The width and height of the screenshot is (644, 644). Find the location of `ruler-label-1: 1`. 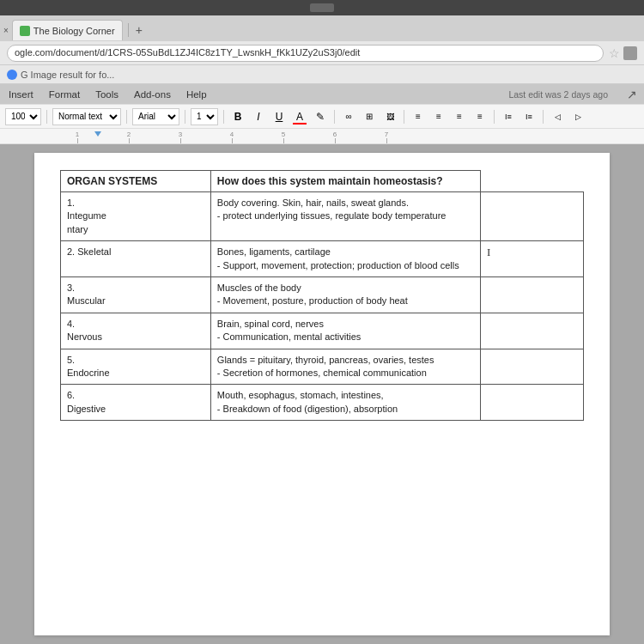

ruler-label-1: 1 is located at coordinates (77, 134).